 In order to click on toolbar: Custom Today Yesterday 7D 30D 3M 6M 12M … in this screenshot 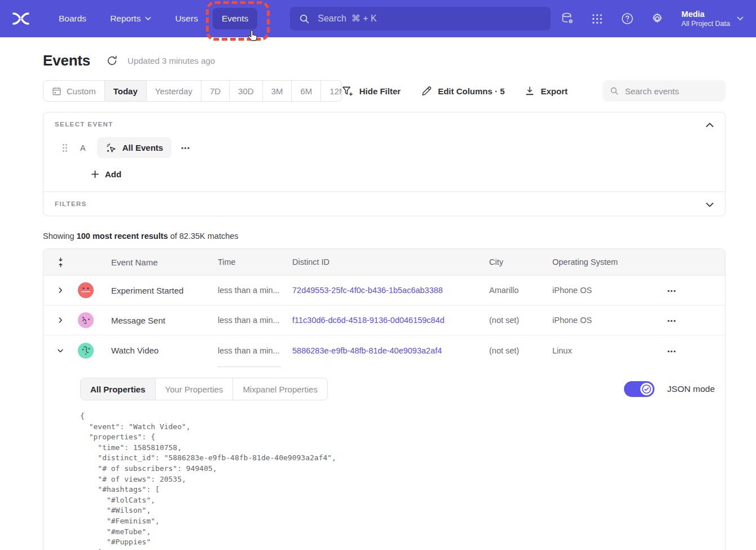, I will do `click(384, 91)`.